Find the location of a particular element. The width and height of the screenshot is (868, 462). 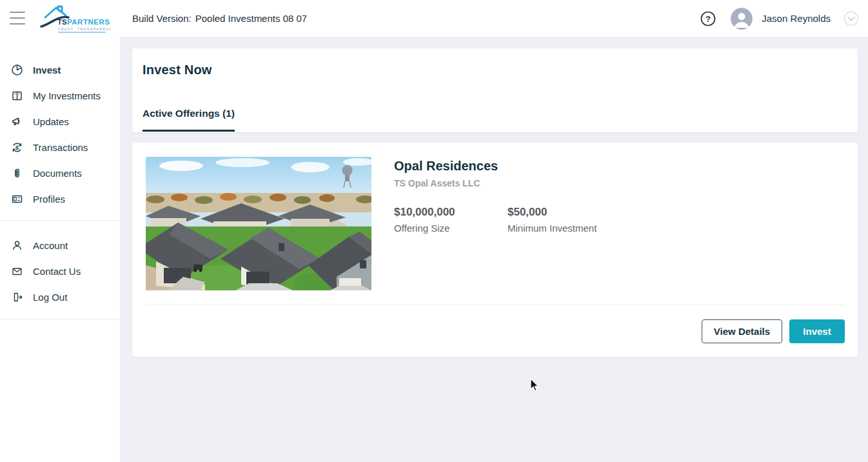

stat-minimum-investment: $50,000 Minimum Investment is located at coordinates (564, 219).